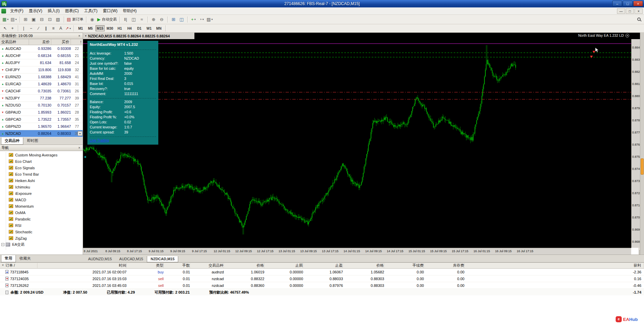 This screenshot has width=644, height=327. What do you see at coordinates (177, 266) in the screenshot?
I see `terminal-column-header: 手数` at bounding box center [177, 266].